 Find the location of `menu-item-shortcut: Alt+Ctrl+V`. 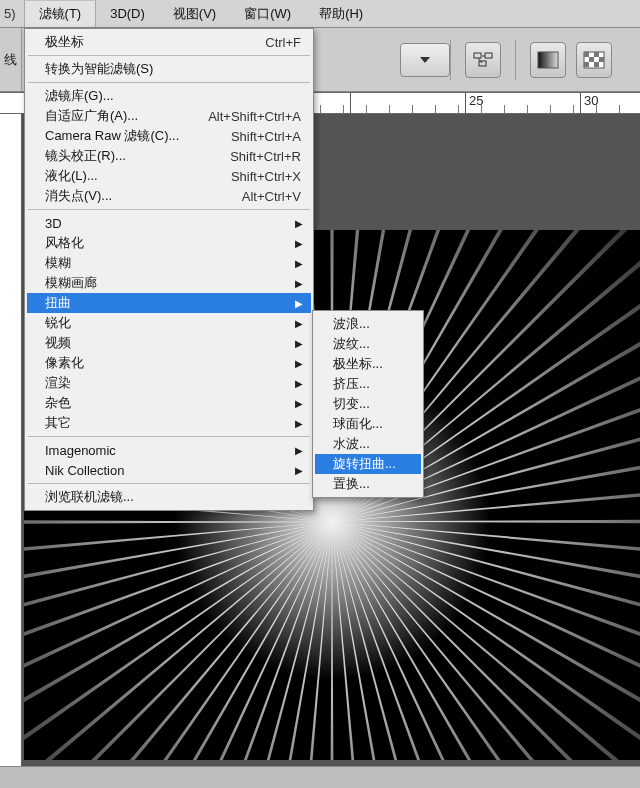

menu-item-shortcut: Alt+Ctrl+V is located at coordinates (272, 196).